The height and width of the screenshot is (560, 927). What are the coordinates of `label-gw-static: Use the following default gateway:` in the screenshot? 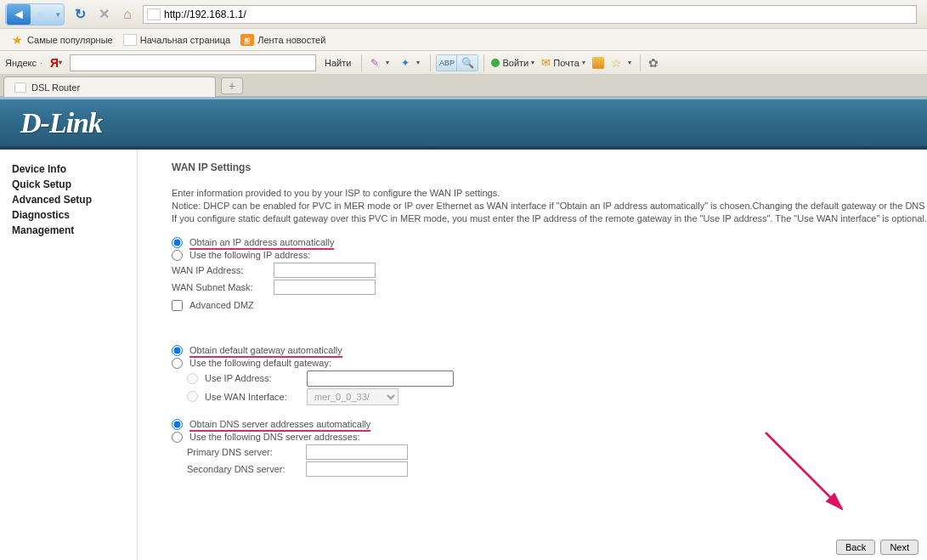 It's located at (260, 363).